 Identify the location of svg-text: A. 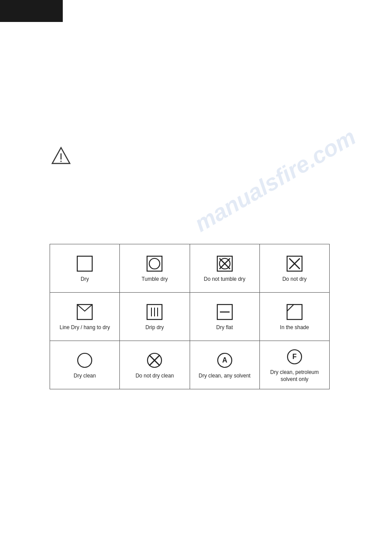
(225, 360).